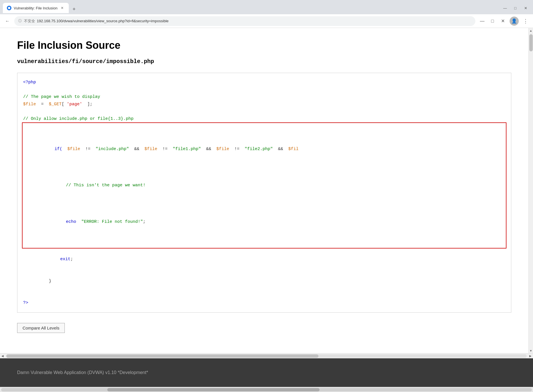 This screenshot has width=533, height=392. I want to click on vertical-scrollbar: ▲ ▼, so click(531, 191).